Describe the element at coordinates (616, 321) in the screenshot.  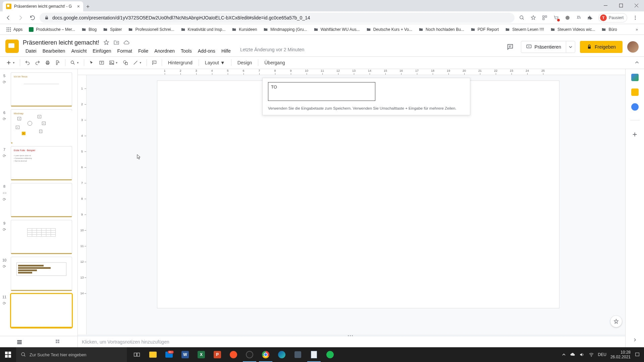
I see `explore-button` at that location.